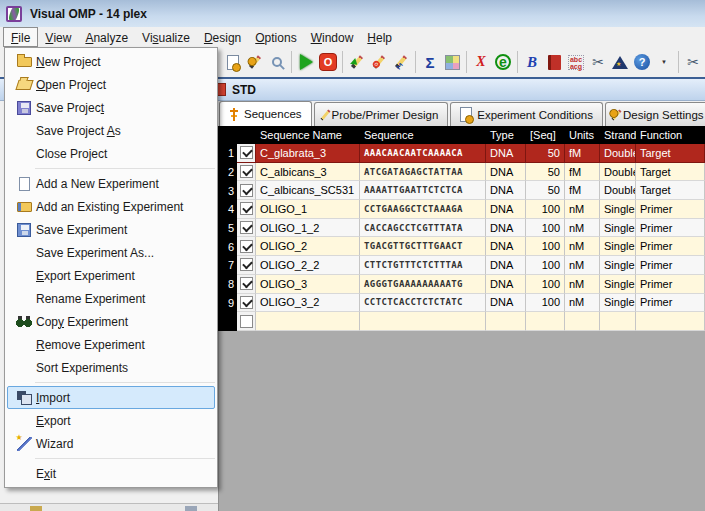  Describe the element at coordinates (382, 114) in the screenshot. I see `tab-probe-primer-design: Probe/Primer Design` at that location.